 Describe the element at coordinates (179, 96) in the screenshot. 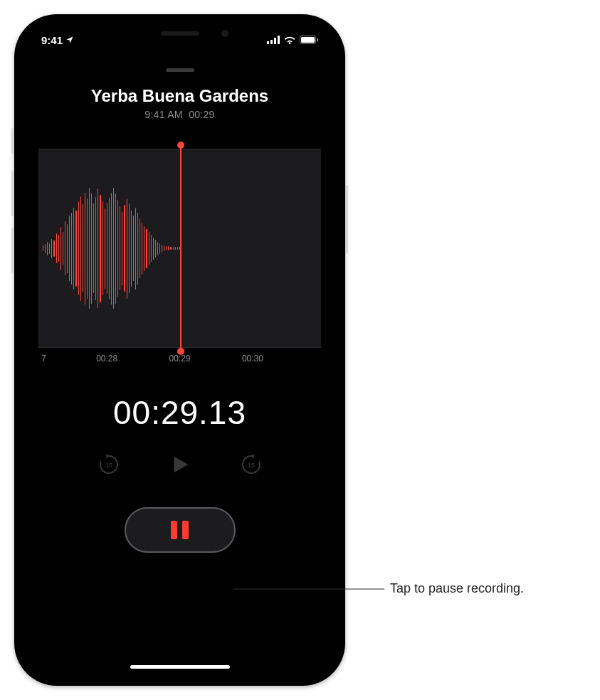

I see `recording-title: Yerba Buena Gardens` at that location.